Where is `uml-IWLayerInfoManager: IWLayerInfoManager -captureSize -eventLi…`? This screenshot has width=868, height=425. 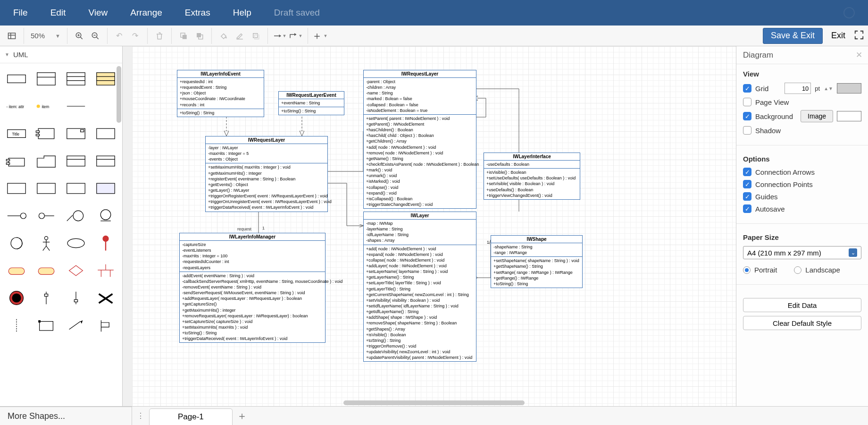
uml-IWLayerInfoManager: IWLayerInfoManager -captureSize -eventLi… is located at coordinates (252, 288).